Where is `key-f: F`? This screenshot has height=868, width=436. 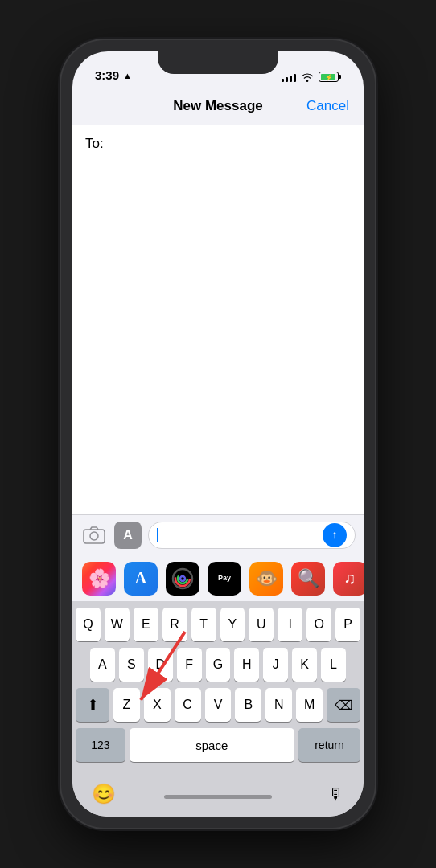
key-f: F is located at coordinates (190, 665).